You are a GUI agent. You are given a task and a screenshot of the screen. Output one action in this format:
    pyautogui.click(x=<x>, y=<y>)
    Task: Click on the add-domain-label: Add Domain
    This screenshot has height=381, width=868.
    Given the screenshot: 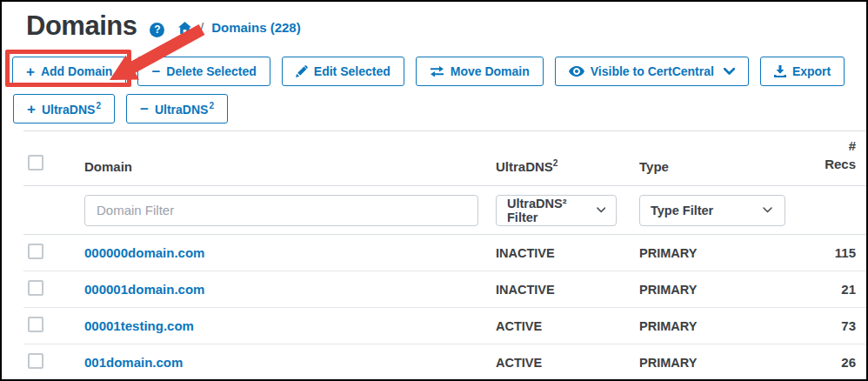 What is the action you would take?
    pyautogui.click(x=77, y=71)
    